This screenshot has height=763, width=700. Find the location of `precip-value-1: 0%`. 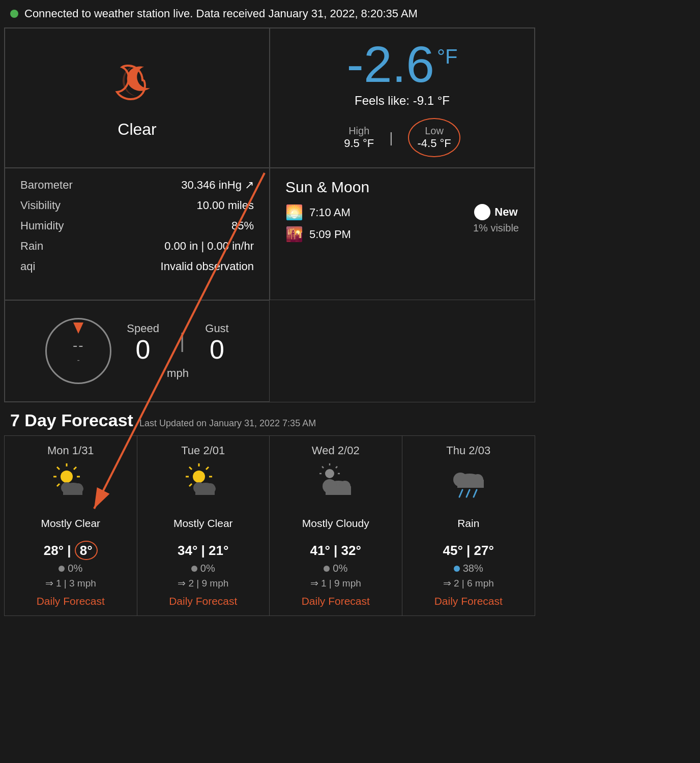

precip-value-1: 0% is located at coordinates (75, 569).